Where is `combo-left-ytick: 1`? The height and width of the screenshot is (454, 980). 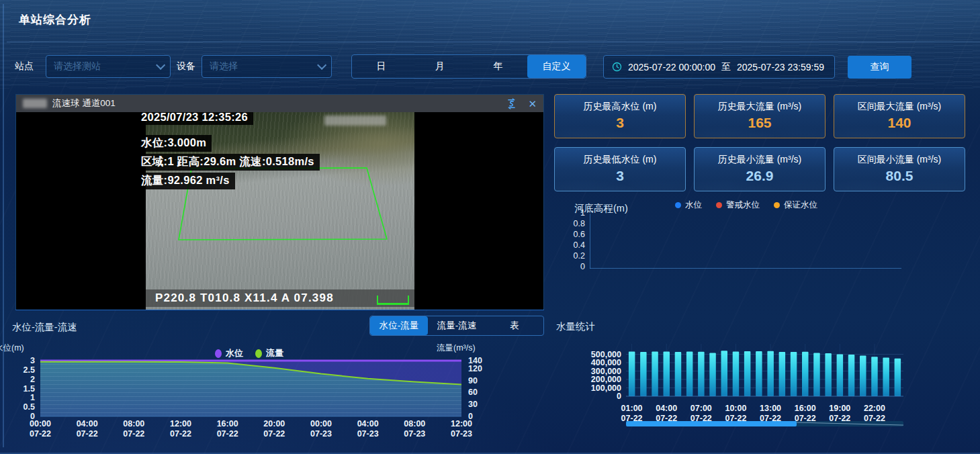
combo-left-ytick: 1 is located at coordinates (22, 398).